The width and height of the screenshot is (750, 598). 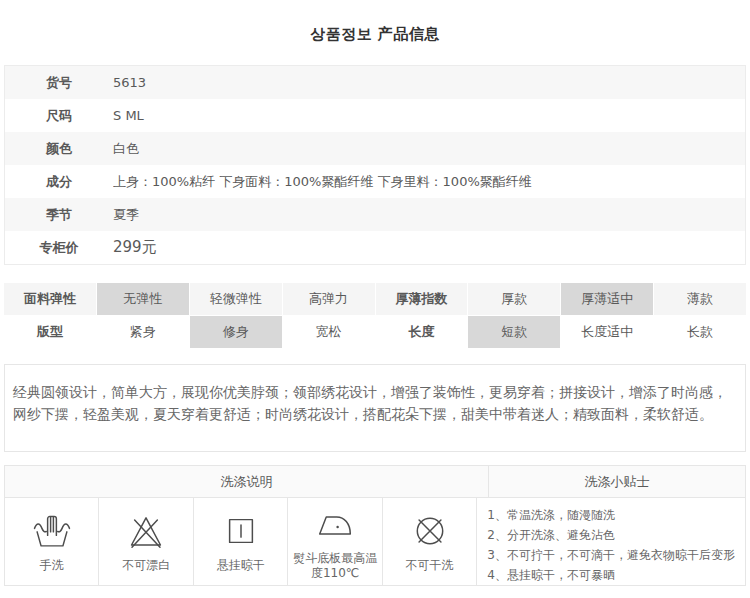 What do you see at coordinates (611, 535) in the screenshot?
I see `washing-tip: 2、分开洗涤、避免沾色` at bounding box center [611, 535].